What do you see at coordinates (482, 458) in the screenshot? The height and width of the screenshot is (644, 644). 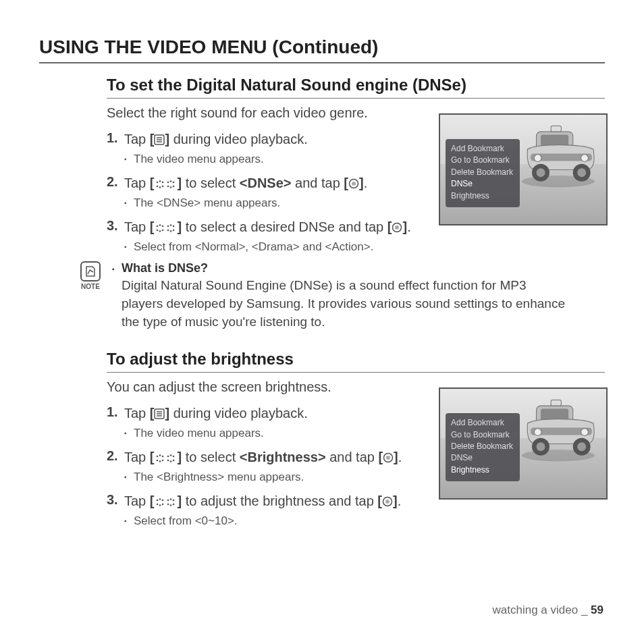 I see `menu-item: DNSe` at bounding box center [482, 458].